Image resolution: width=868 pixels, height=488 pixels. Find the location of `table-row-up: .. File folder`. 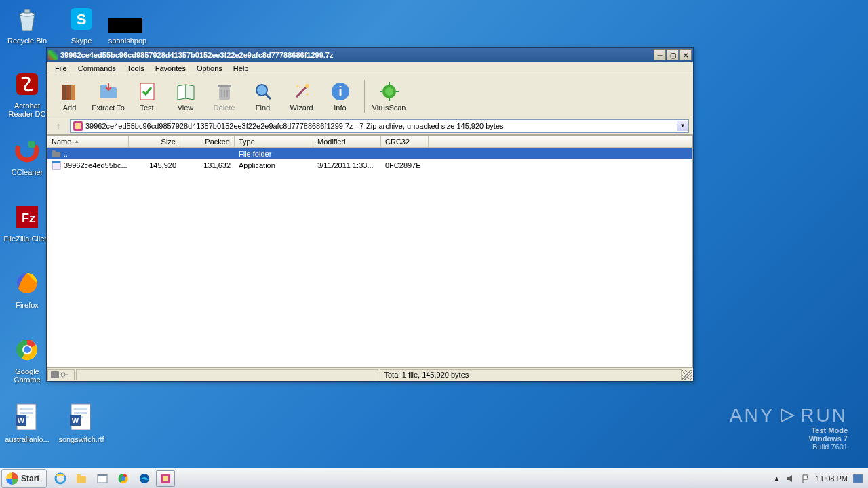

table-row-up: .. File folder is located at coordinates (370, 153).